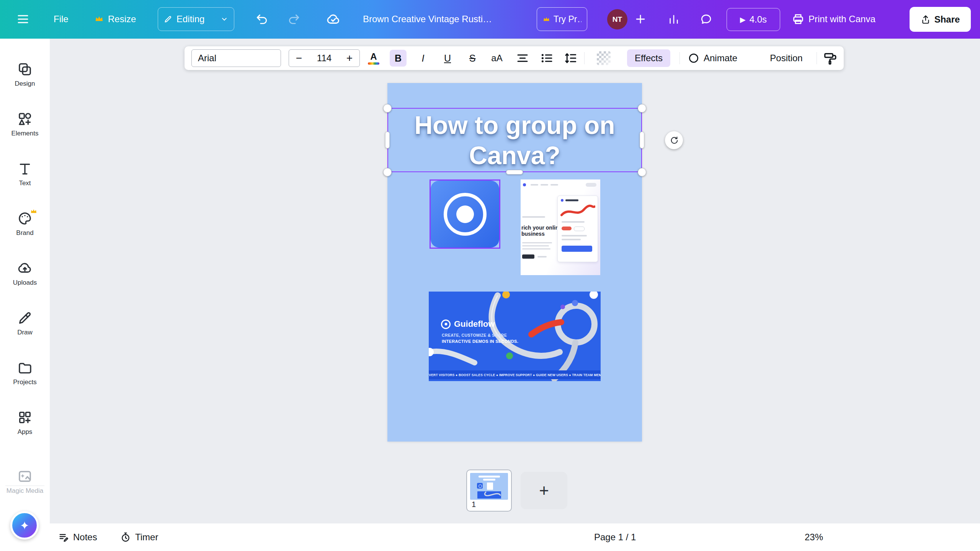 The height and width of the screenshot is (551, 980). I want to click on print-with-canva-button: Print with Canva, so click(842, 19).